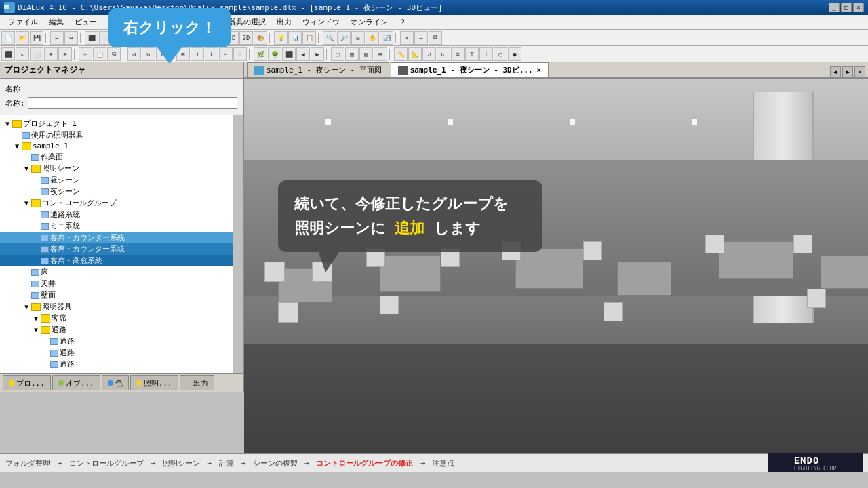  I want to click on tb2-20: ◀, so click(303, 54).